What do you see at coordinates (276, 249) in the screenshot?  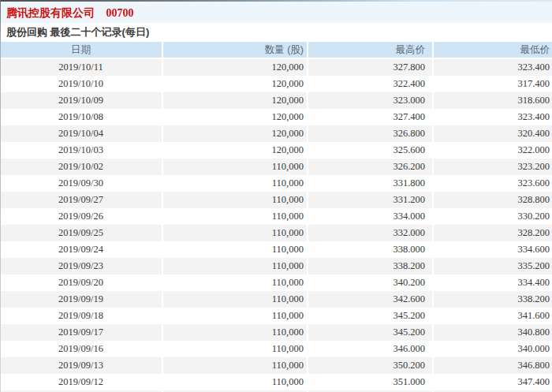 I see `table-row: 2019/09/24110,000338.000334.600` at bounding box center [276, 249].